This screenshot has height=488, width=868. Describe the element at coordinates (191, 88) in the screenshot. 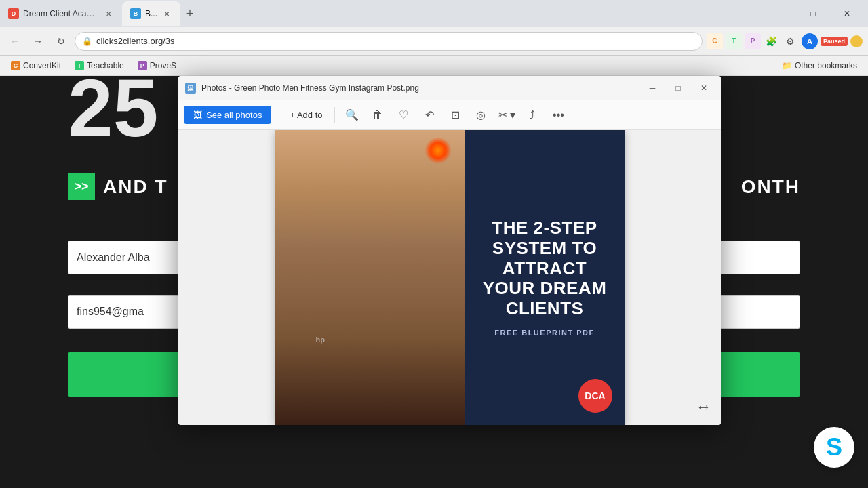

I see `photo-viewer-icon: 🖼` at that location.